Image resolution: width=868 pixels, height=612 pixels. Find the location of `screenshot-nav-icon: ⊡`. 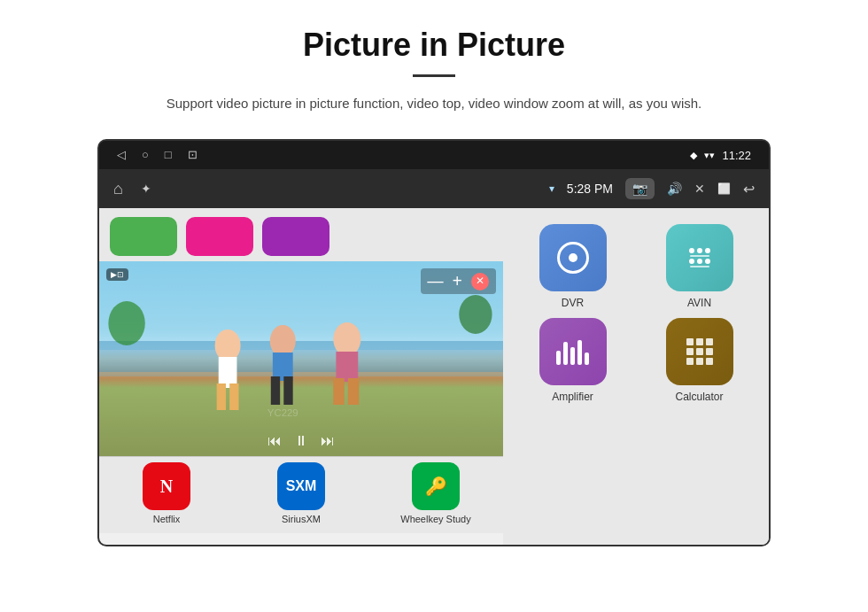

screenshot-nav-icon: ⊡ is located at coordinates (193, 155).